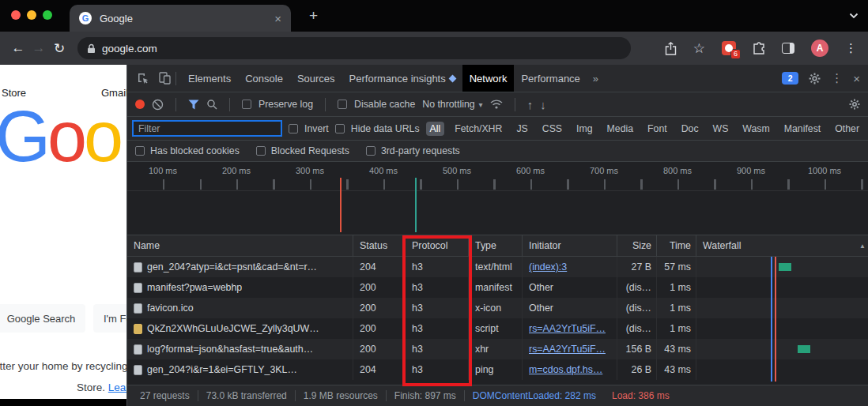  Describe the element at coordinates (498, 349) in the screenshot. I see `request-row: log?format=json&hasfast=true&auth… 200 h…` at that location.